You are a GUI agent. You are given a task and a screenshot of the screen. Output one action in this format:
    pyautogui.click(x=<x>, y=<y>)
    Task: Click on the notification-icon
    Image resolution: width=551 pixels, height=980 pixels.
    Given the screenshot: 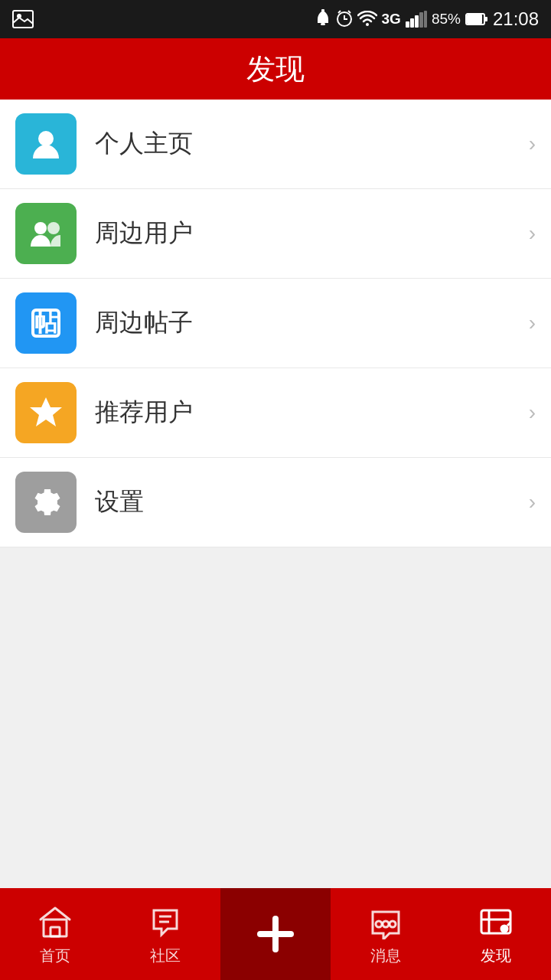 What is the action you would take?
    pyautogui.click(x=323, y=19)
    